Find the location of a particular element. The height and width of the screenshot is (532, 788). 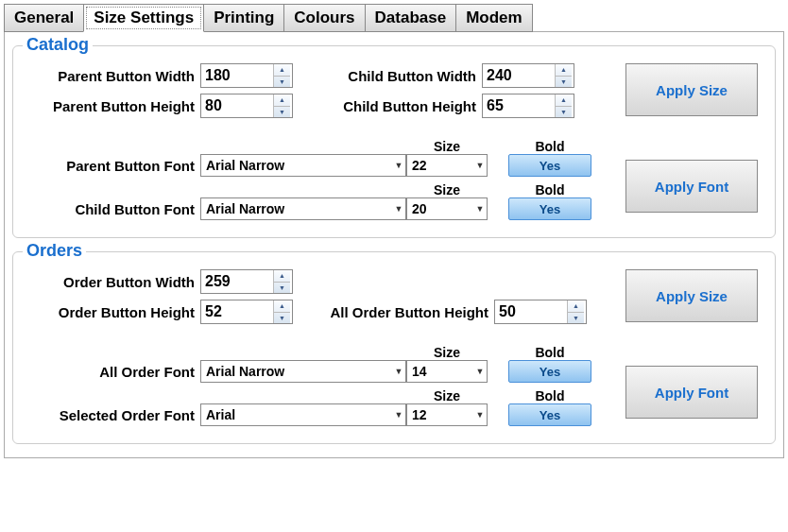

child-height-label: Child Button Height is located at coordinates (406, 106).